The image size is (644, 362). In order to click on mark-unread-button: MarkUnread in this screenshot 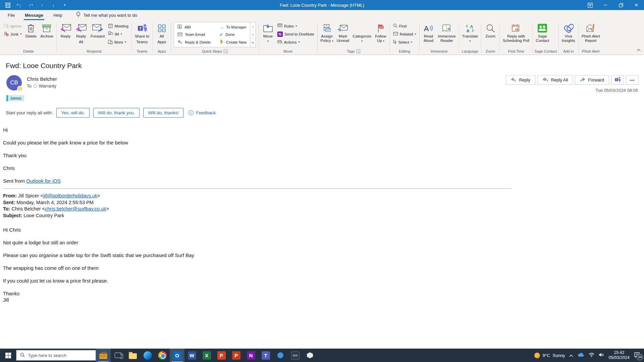, I will do `click(343, 35)`.